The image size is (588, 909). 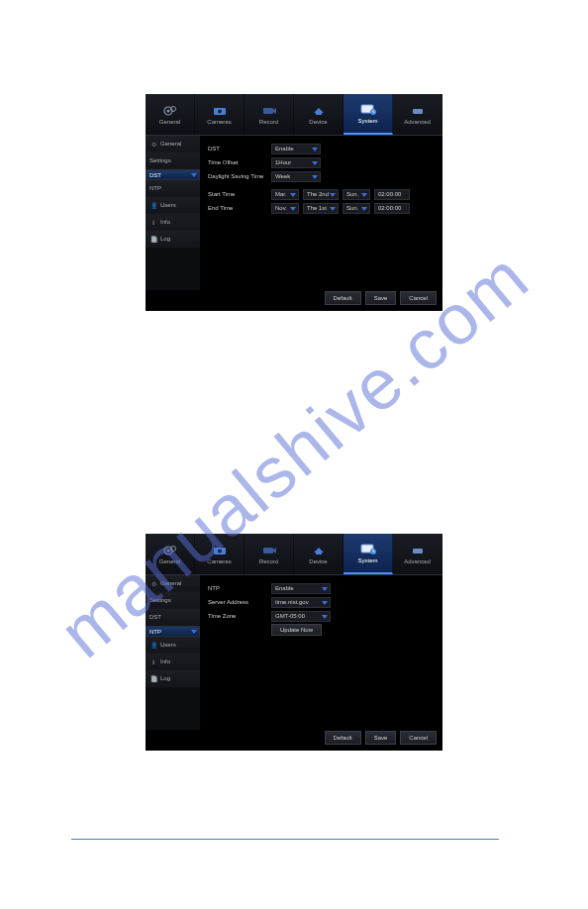 I want to click on update-now-button: Update Now, so click(x=297, y=630).